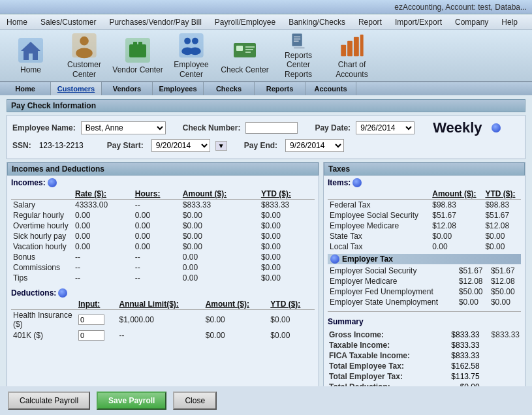 This screenshot has height=415, width=532. What do you see at coordinates (424, 226) in the screenshot?
I see `tax-row: Employee Medicare $12.08 $12.08` at bounding box center [424, 226].